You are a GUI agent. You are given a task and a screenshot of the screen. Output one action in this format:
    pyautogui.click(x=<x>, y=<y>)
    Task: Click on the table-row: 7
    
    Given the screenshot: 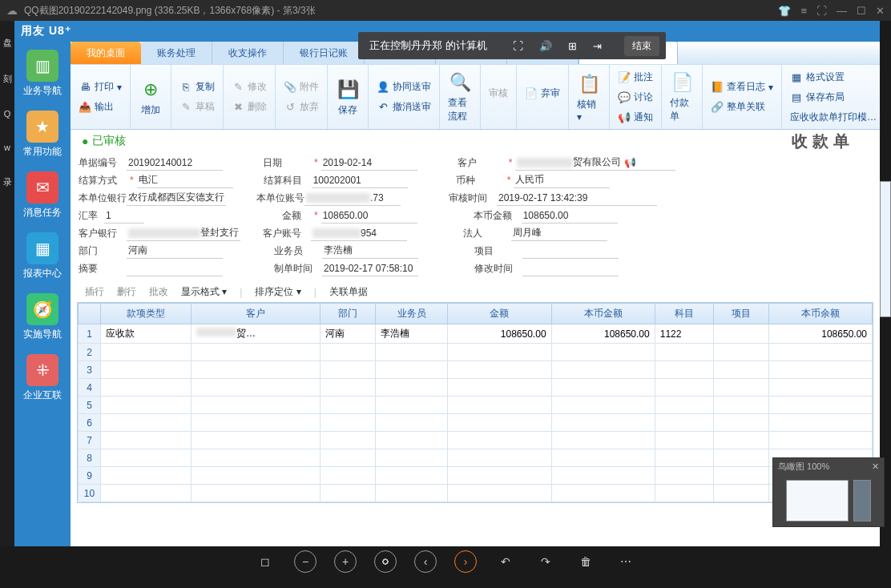 What is the action you would take?
    pyautogui.click(x=476, y=441)
    